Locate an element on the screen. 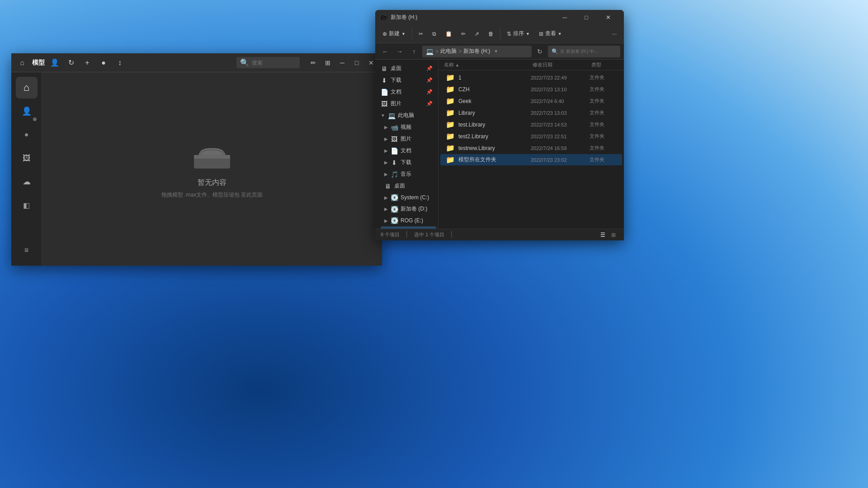  nav-videos: ▶ 📹 视频 is located at coordinates (409, 127).